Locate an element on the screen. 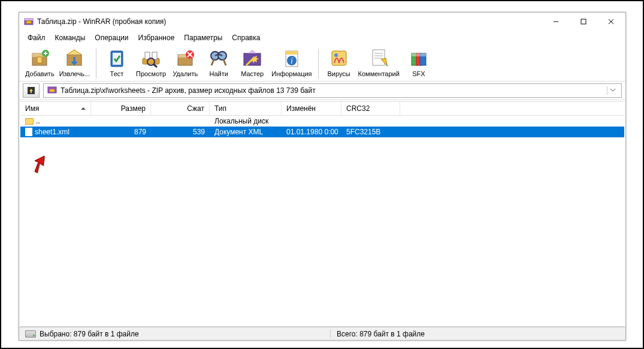  test-button: Тест is located at coordinates (117, 62).